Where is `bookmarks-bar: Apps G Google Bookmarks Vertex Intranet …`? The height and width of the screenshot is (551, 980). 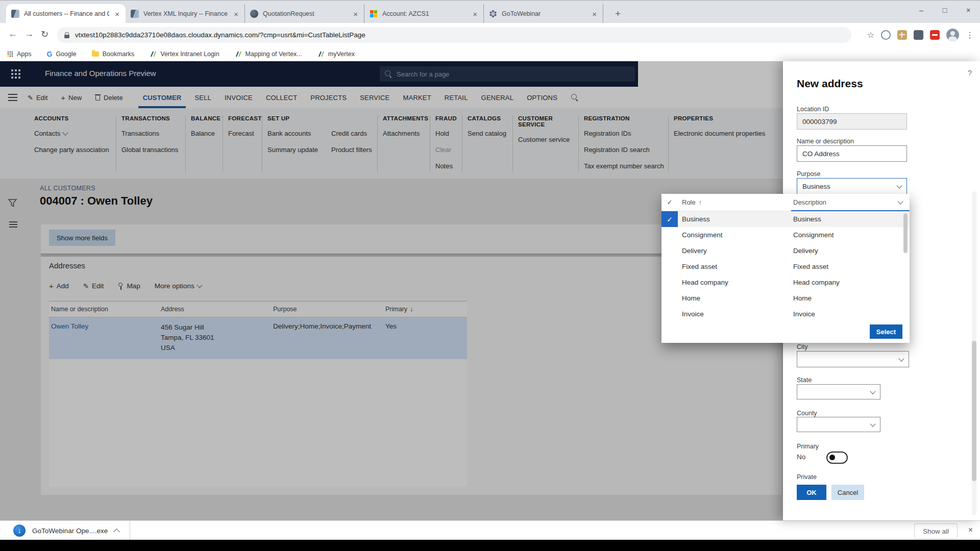 bookmarks-bar: Apps G Google Bookmarks Vertex Intranet … is located at coordinates (490, 54).